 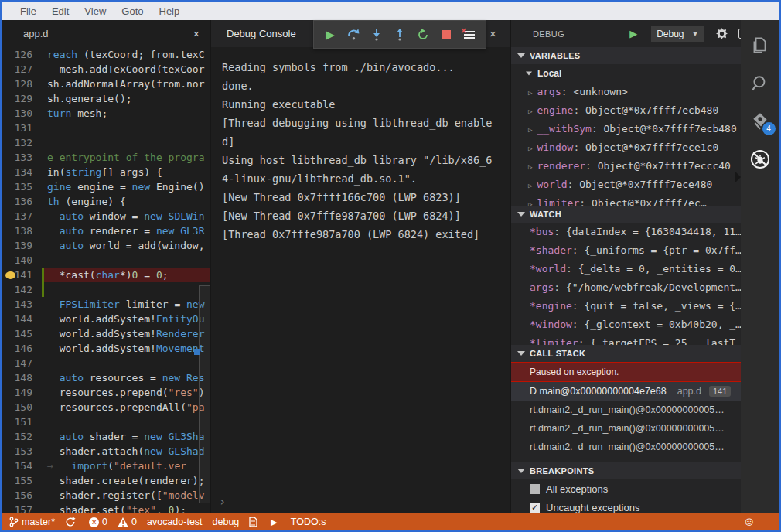 I want to click on editor-scrollbar, so click(x=204, y=394).